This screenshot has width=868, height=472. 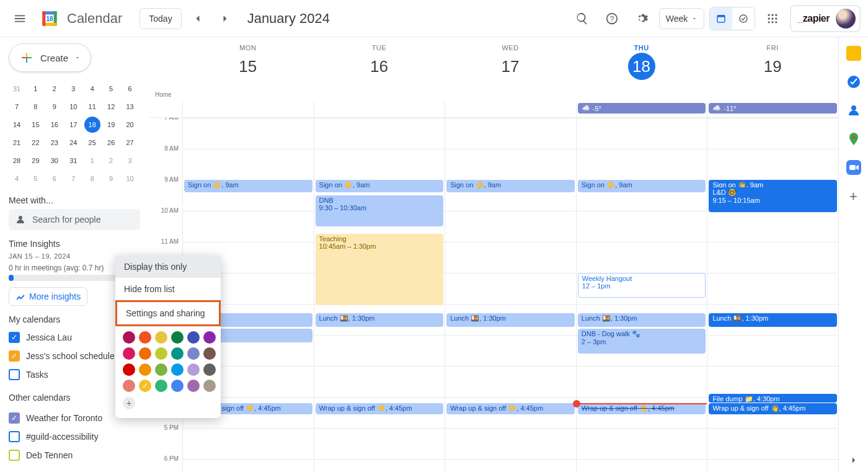 I want to click on calendar-event: DNB9:30 – 10:30am, so click(x=379, y=211).